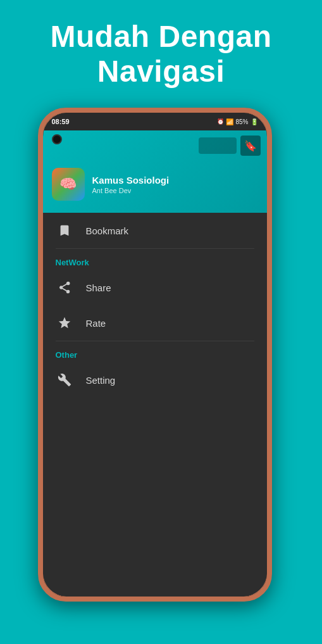 The height and width of the screenshot is (644, 322). I want to click on bookmark-header-icon: 🔖, so click(251, 146).